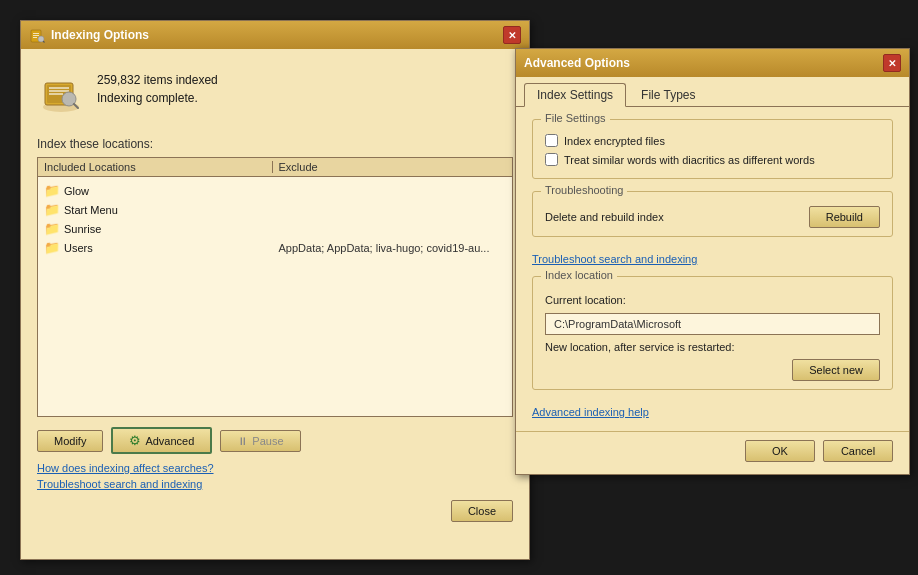 The image size is (918, 575). Describe the element at coordinates (712, 140) in the screenshot. I see `encrypted-files-row: Index encrypted files` at that location.